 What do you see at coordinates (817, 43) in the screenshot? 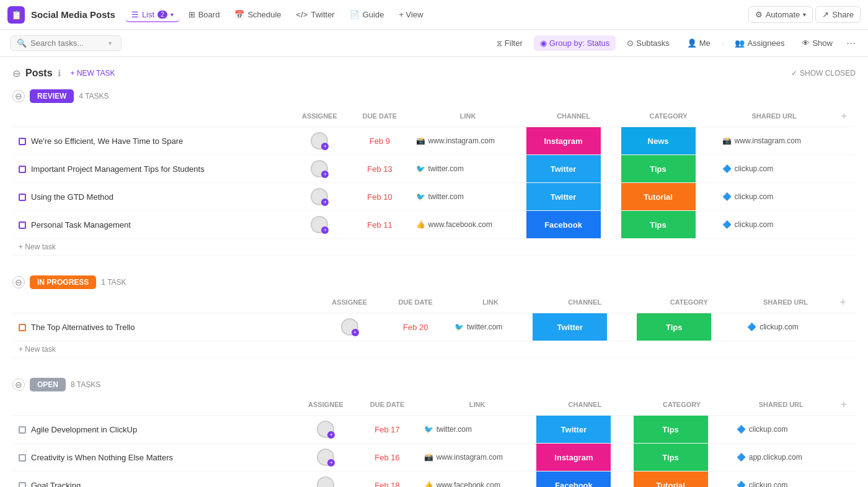
I see `show-button: 👁 Show` at bounding box center [817, 43].